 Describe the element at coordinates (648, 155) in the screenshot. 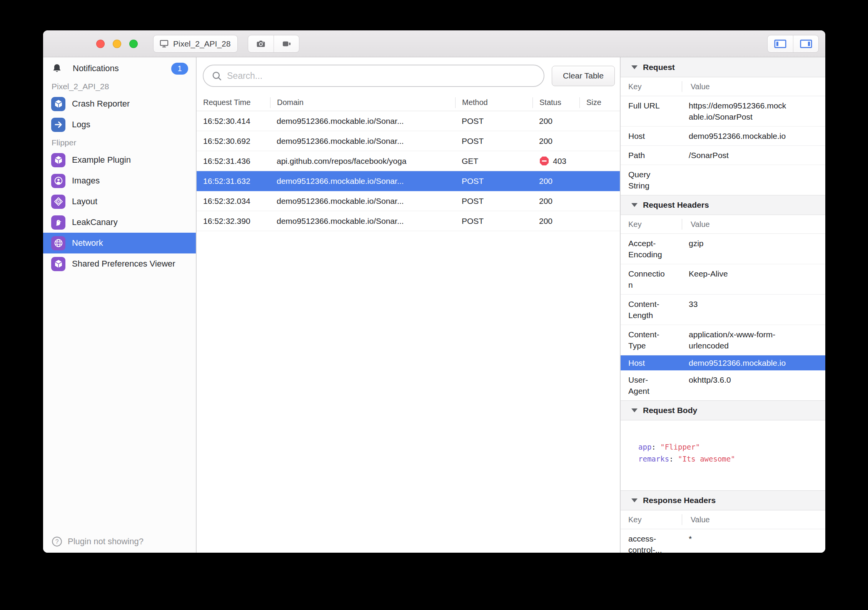

I see `kv-key: Path` at that location.